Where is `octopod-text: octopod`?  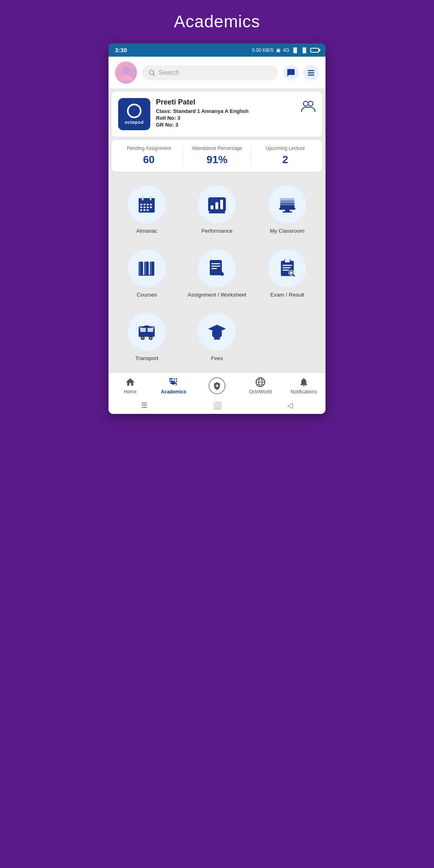
octopod-text: octopod is located at coordinates (134, 122).